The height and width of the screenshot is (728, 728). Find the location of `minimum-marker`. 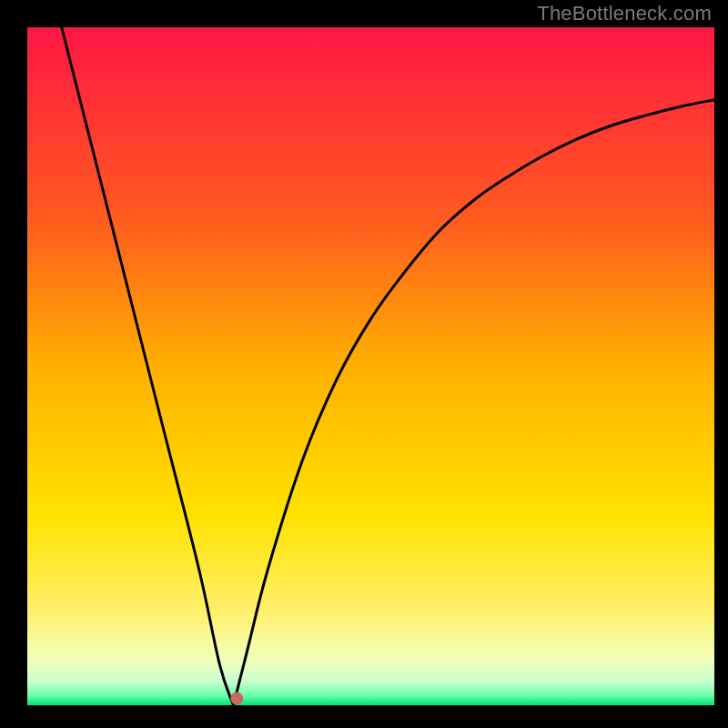

minimum-marker is located at coordinates (237, 699).